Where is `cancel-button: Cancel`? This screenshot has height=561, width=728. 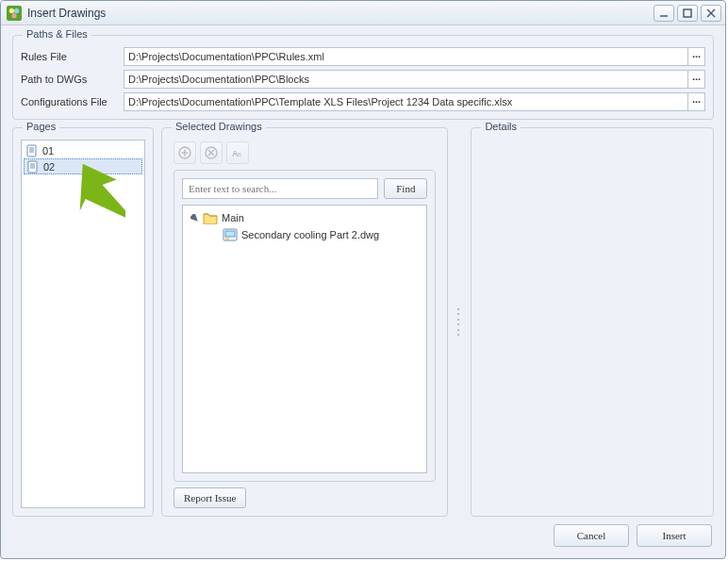
cancel-button: Cancel is located at coordinates (591, 536).